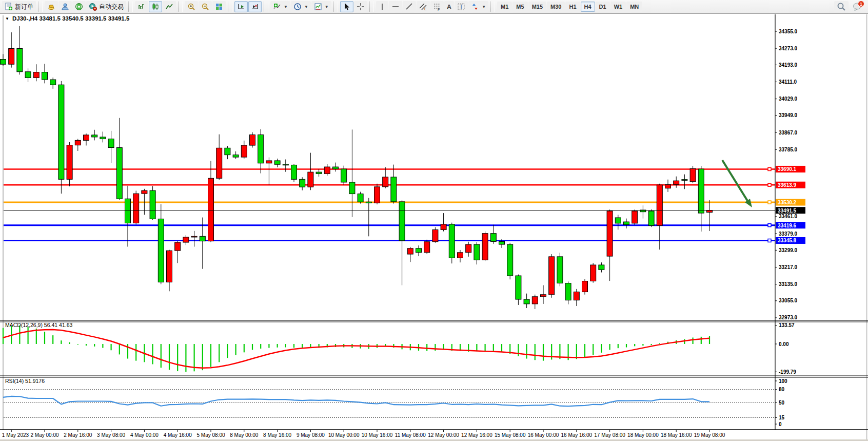 The width and height of the screenshot is (868, 441). Describe the element at coordinates (783, 381) in the screenshot. I see `svg-text: 100` at that location.